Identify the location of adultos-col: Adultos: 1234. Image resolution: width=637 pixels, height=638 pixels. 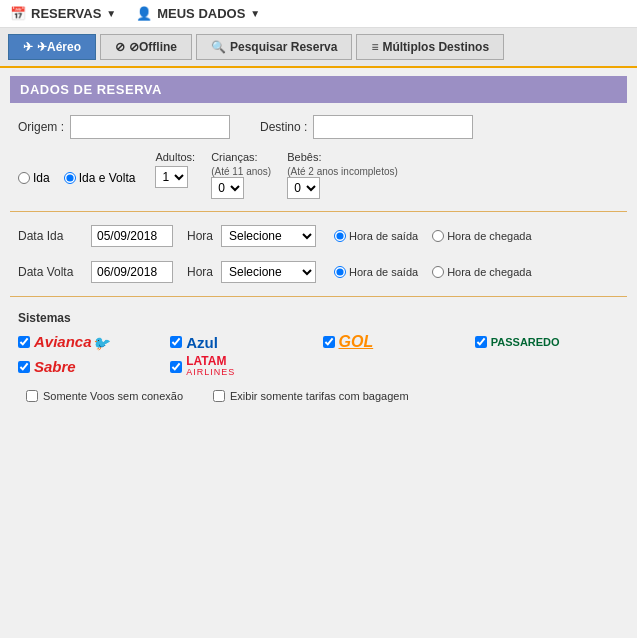
(175, 170).